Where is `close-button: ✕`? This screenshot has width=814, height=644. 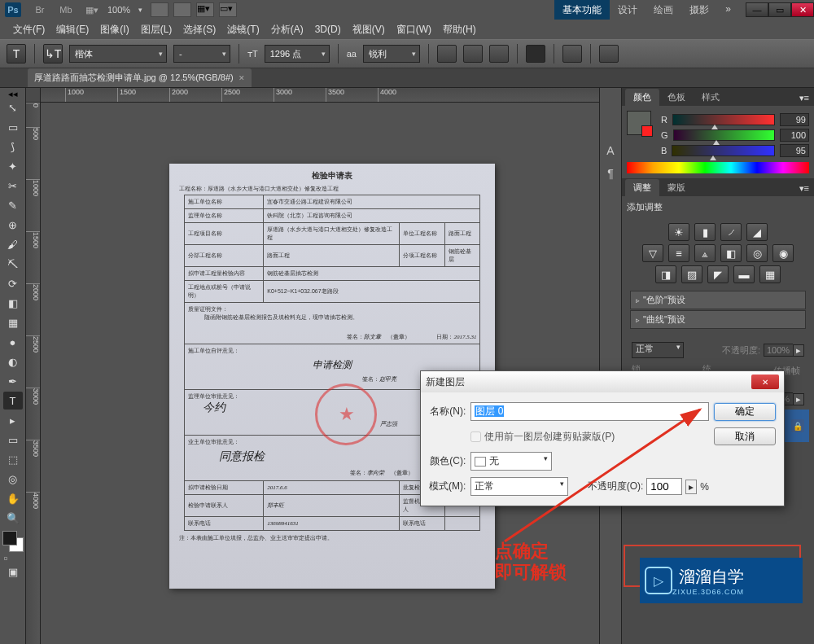
close-button: ✕ is located at coordinates (803, 10).